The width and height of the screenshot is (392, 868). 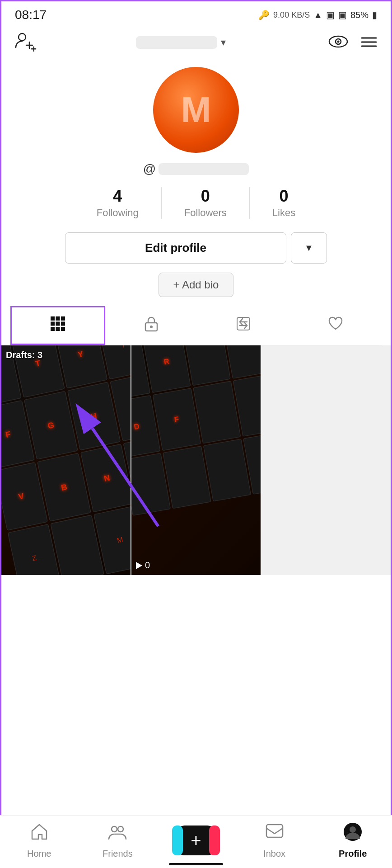 I want to click on likes-stat: 0 Likes, so click(x=284, y=203).